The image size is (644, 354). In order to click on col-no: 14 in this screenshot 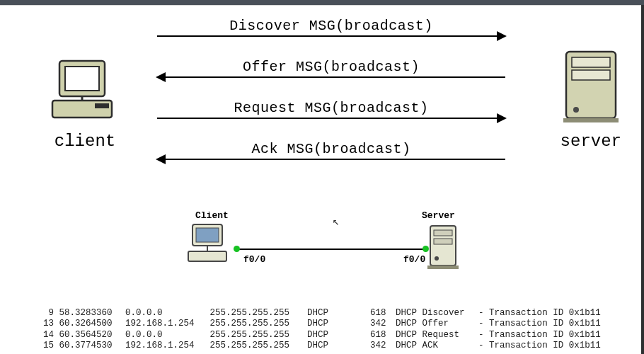, I will do `click(43, 336)`.